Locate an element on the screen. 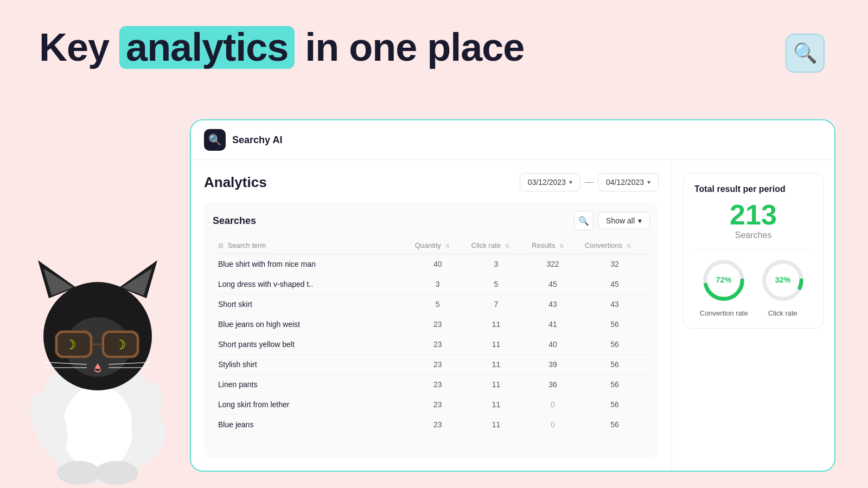 The image size is (868, 488). cell-results: 322 is located at coordinates (553, 265).